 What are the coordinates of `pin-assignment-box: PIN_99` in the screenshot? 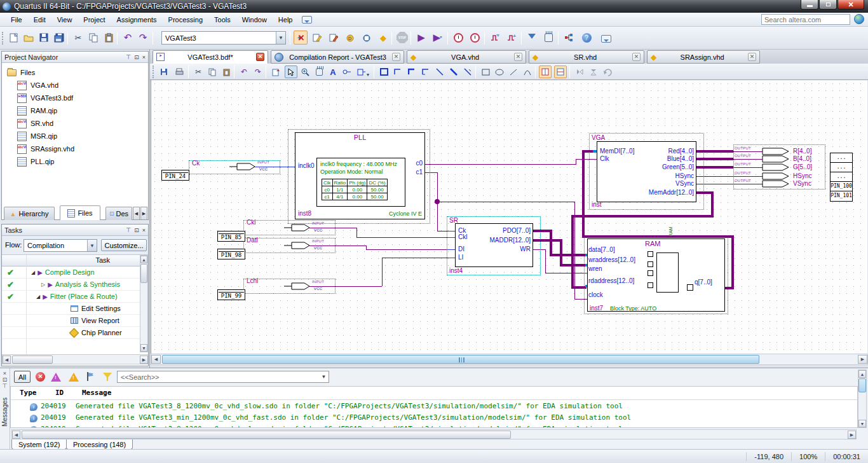 It's located at (231, 295).